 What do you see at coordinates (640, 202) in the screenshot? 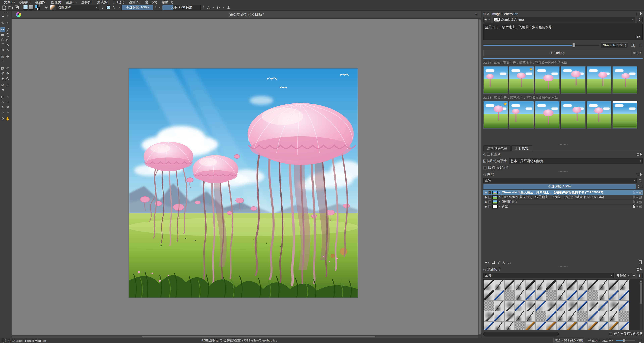
I see `inherit-alpha-icon` at bounding box center [640, 202].